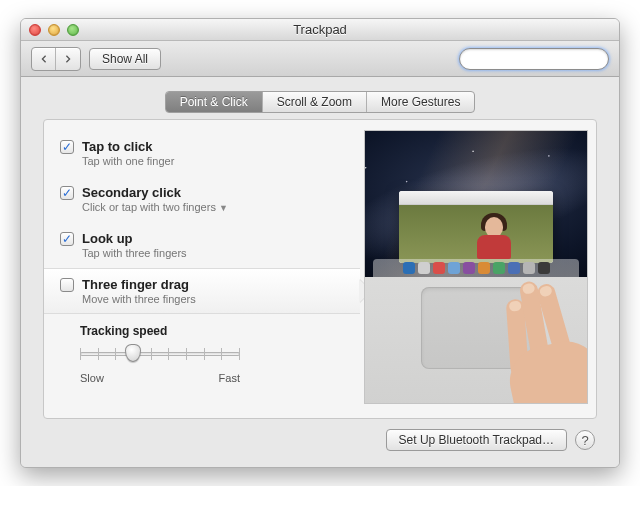  Describe the element at coordinates (35, 30) in the screenshot. I see `close-icon` at that location.